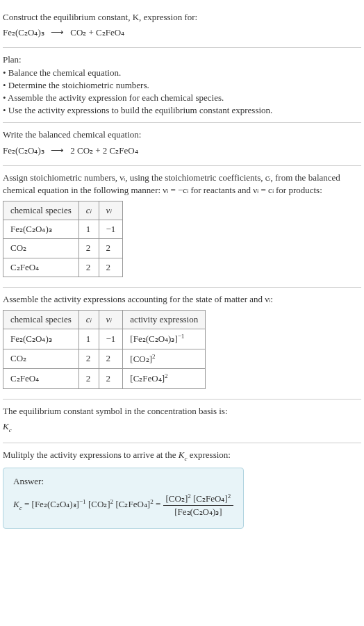 The width and height of the screenshot is (364, 626). Describe the element at coordinates (104, 320) in the screenshot. I see `table-header-row: chemical species cᵢ νᵢ activity expressi…` at that location.